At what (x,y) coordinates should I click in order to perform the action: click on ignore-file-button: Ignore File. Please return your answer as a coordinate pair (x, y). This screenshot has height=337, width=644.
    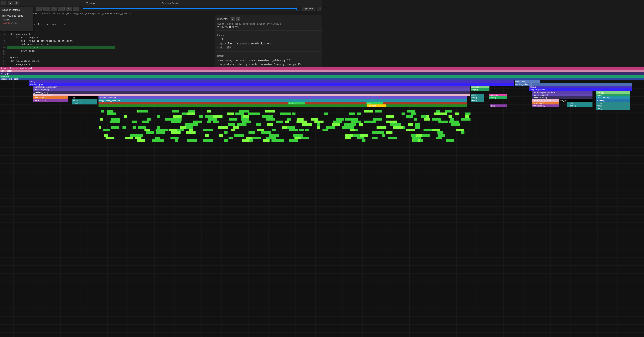
    Looking at the image, I should click on (308, 9).